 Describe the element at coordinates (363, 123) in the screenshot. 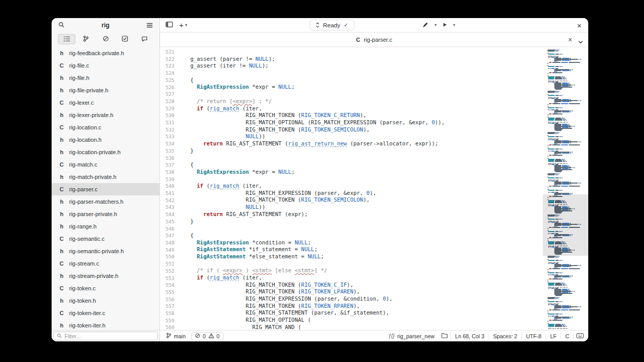

I see `code-line: RIG_MATCH_OPTIONAL (RIG_MATCH_EXPRESSION…` at that location.